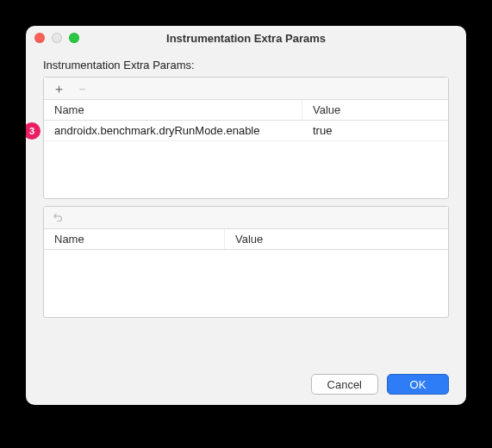  Describe the element at coordinates (59, 218) in the screenshot. I see `undo-icon` at that location.